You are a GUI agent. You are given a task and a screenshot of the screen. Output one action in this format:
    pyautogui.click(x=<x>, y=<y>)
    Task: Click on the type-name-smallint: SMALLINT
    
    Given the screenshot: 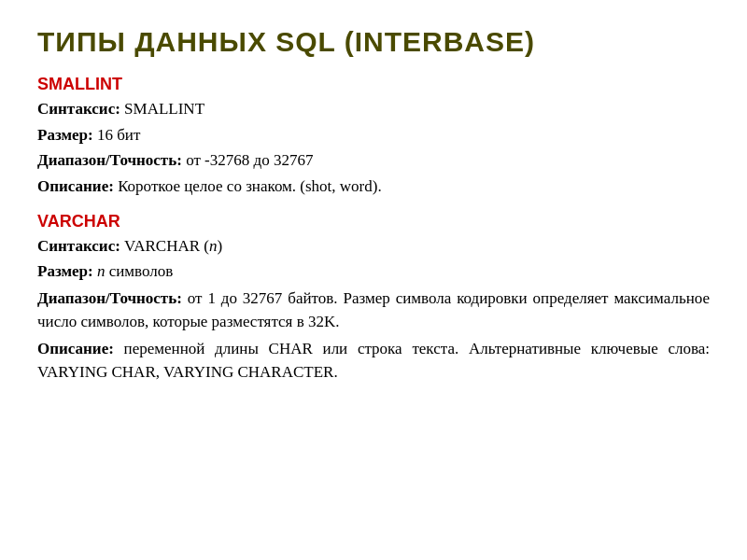 What is the action you would take?
    pyautogui.click(x=374, y=84)
    